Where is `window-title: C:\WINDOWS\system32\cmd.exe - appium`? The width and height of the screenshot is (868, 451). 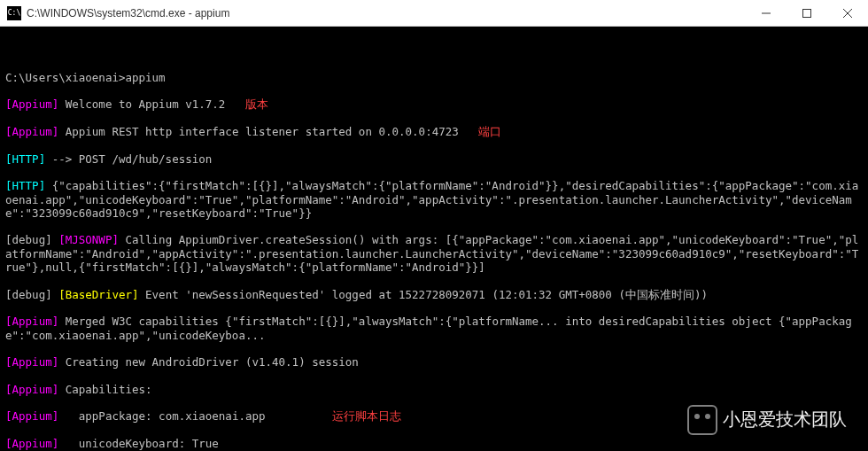 window-title: C:\WINDOWS\system32\cmd.exe - appium is located at coordinates (386, 13).